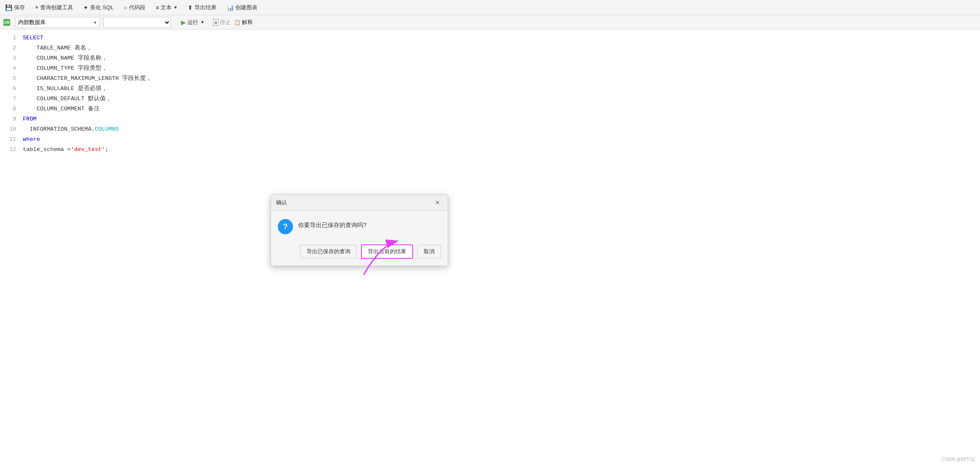  What do you see at coordinates (37, 8) in the screenshot?
I see `query-tool-icon: ⌖` at bounding box center [37, 8].